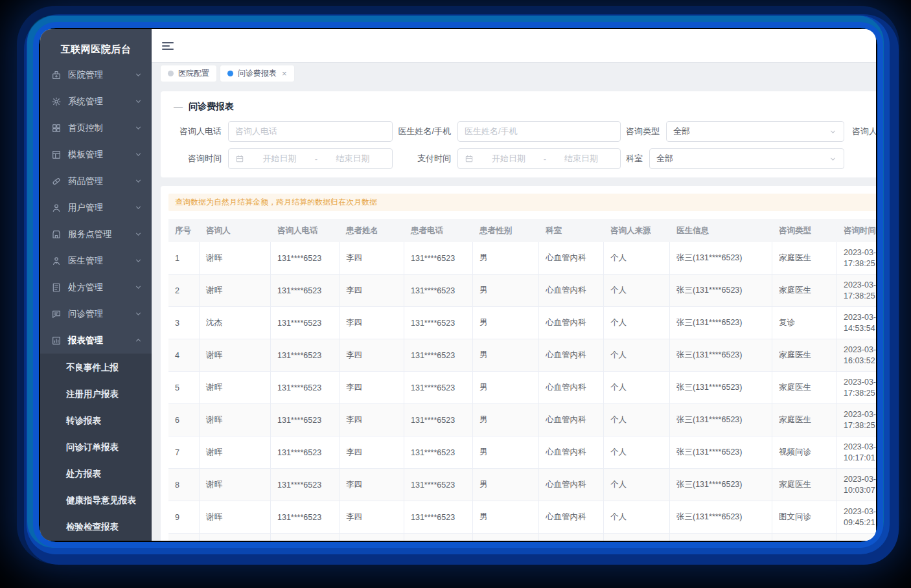  What do you see at coordinates (96, 75) in the screenshot?
I see `sidebar-item-hospital: 医院管理` at bounding box center [96, 75].